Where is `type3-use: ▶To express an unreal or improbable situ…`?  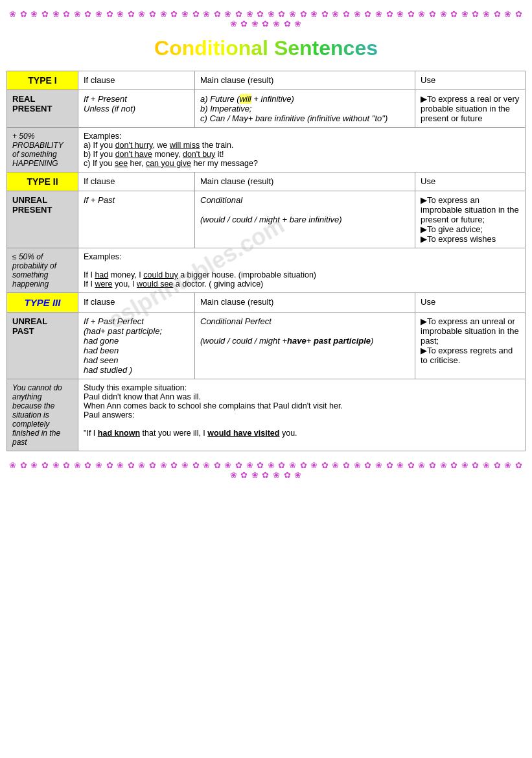
type3-use: ▶To express an unreal or improbable situ… is located at coordinates (470, 346).